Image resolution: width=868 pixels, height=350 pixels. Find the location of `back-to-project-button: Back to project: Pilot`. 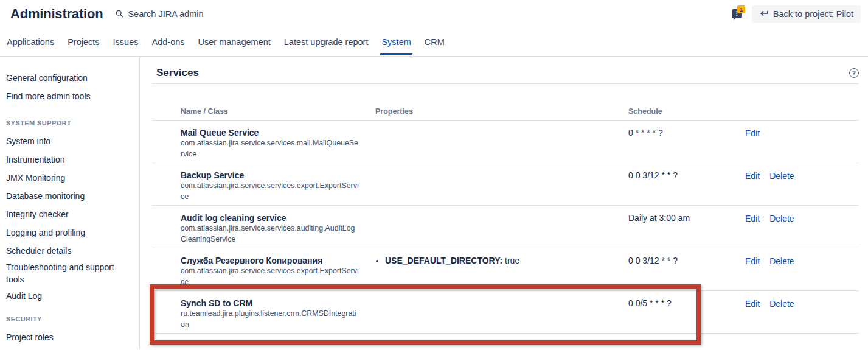

back-to-project-button: Back to project: Pilot is located at coordinates (807, 14).